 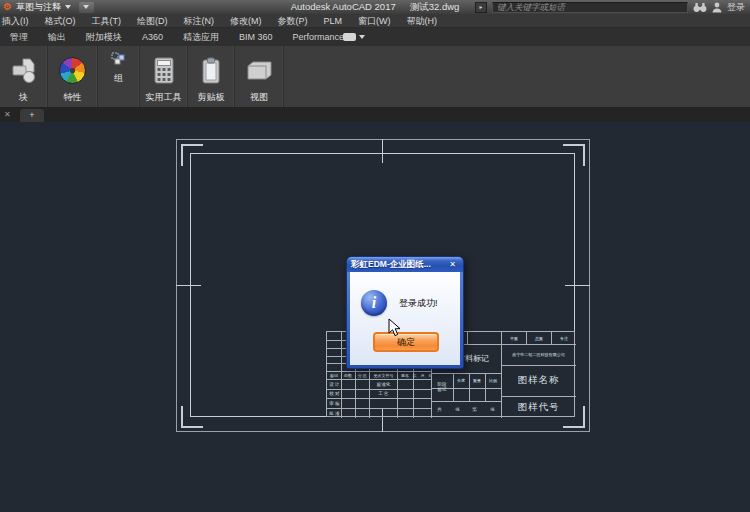 What do you see at coordinates (334, 394) in the screenshot?
I see `sig-row-label: 校 对` at bounding box center [334, 394].